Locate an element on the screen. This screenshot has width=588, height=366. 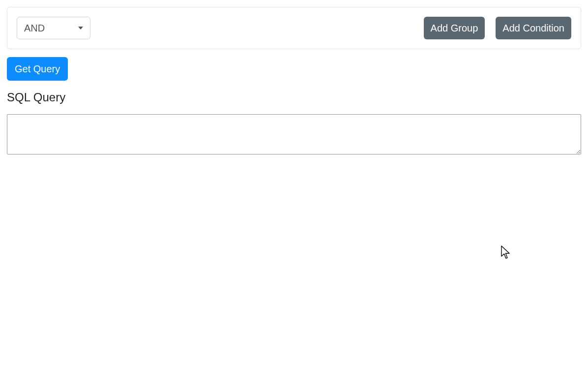
chevron-down-icon is located at coordinates (81, 28).